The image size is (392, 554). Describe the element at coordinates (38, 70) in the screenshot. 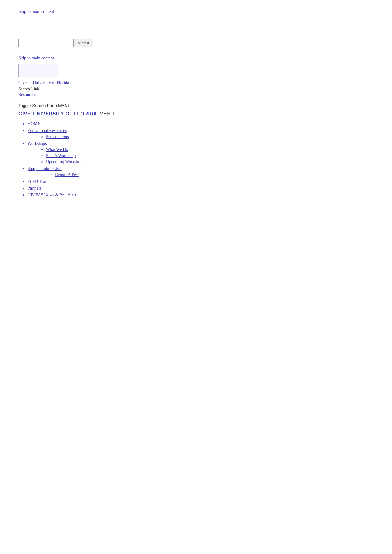

I see `logo-box` at that location.